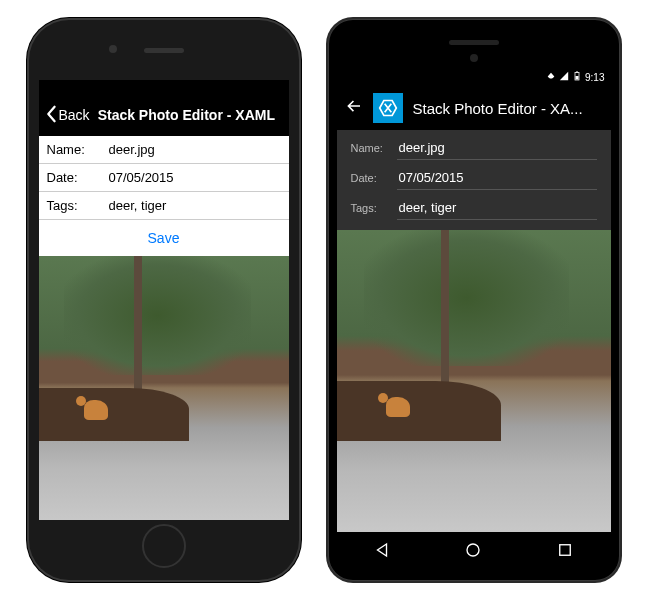  Describe the element at coordinates (164, 150) in the screenshot. I see `ios-name-row: Name: deer.jpg` at that location.